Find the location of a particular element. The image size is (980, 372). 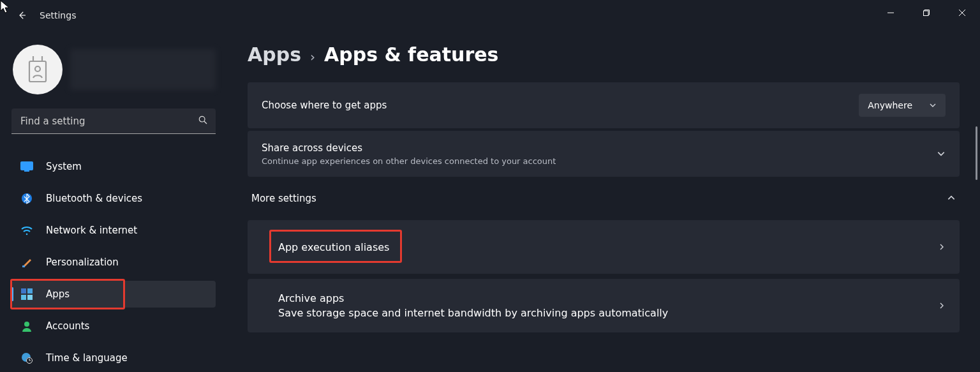

search-icon is located at coordinates (203, 121).